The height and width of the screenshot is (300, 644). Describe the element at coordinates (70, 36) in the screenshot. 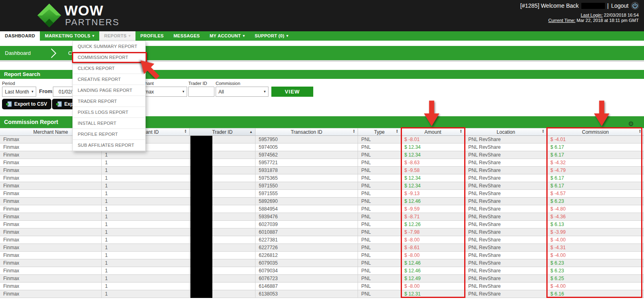

I see `nav-item-marketing-tools: MARKETING TOOLS▾` at that location.